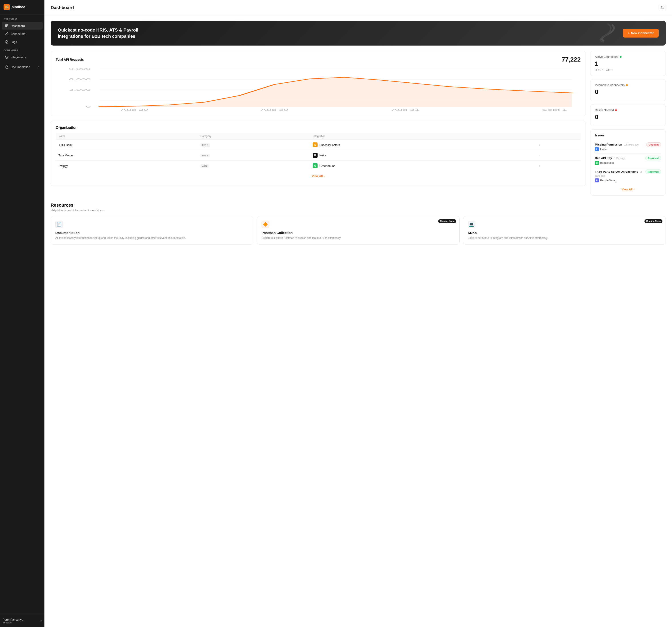 This screenshot has width=672, height=627. What do you see at coordinates (18, 57) in the screenshot?
I see `sidebar-item-integrations-label: Integrations` at bounding box center [18, 57].